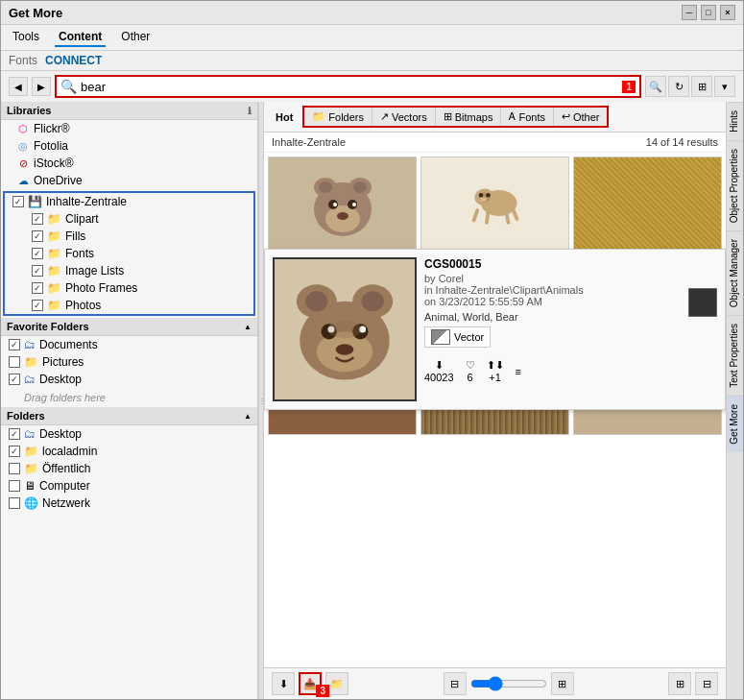  What do you see at coordinates (14, 434) in the screenshot?
I see `desktop-folder-checkbox` at bounding box center [14, 434].